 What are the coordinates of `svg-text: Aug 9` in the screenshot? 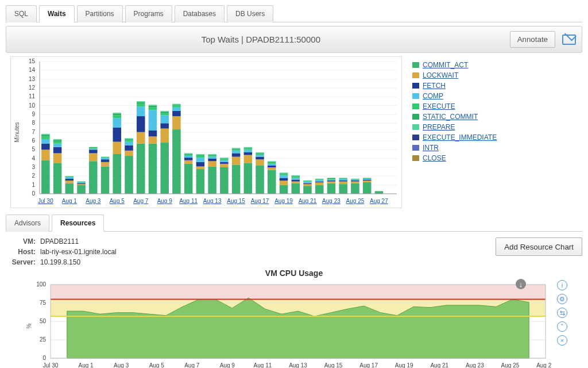 It's located at (227, 365).